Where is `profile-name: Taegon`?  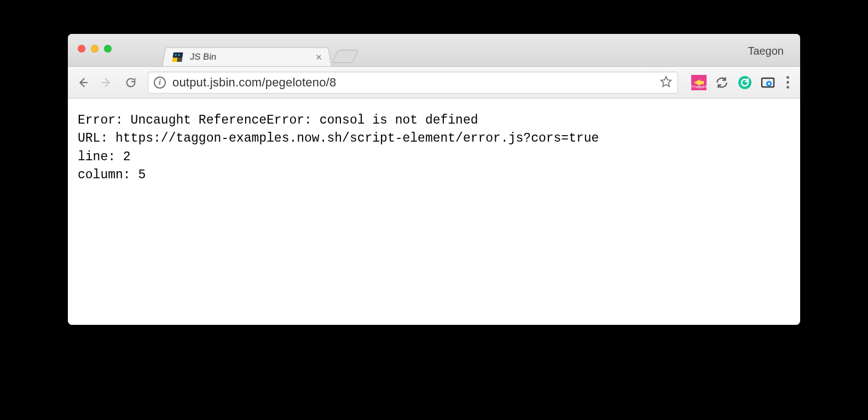
profile-name: Taegon is located at coordinates (766, 51).